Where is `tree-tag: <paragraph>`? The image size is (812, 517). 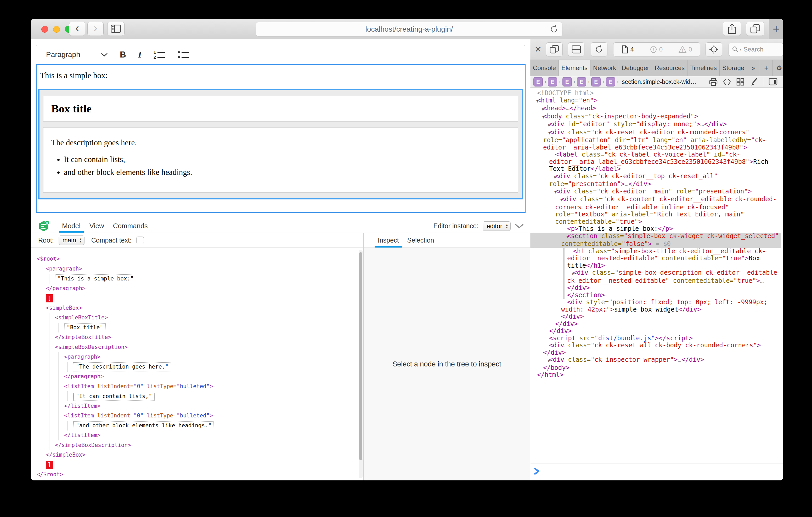
tree-tag: <paragraph> is located at coordinates (64, 269).